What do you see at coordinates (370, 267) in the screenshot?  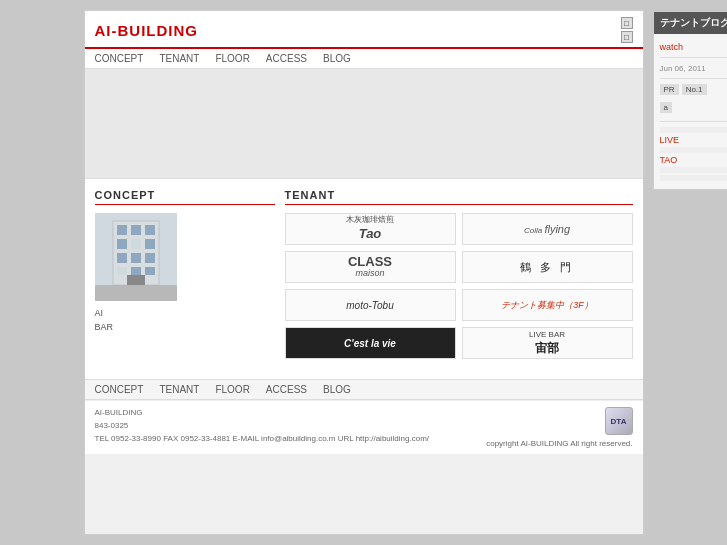 I see `tenant-class: CLASSmaison` at bounding box center [370, 267].